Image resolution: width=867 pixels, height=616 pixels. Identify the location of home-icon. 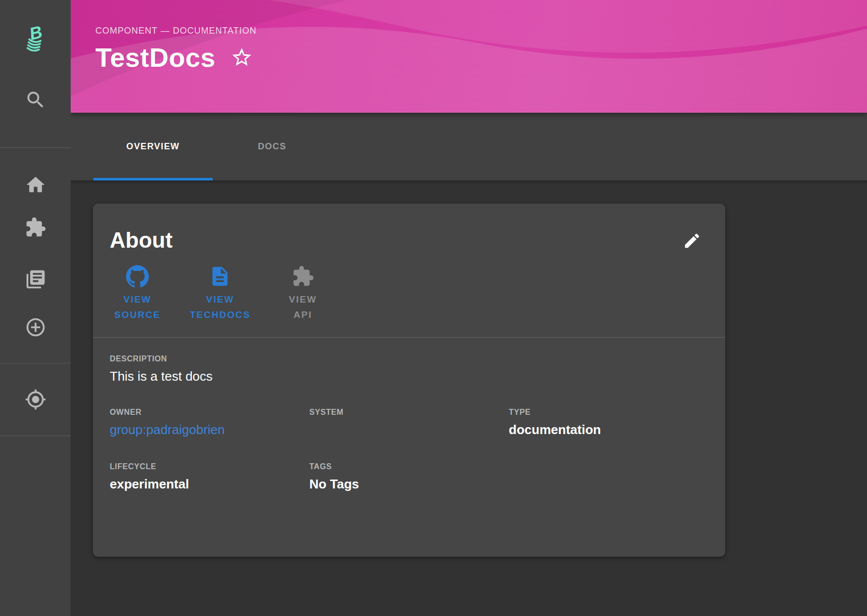
(36, 185).